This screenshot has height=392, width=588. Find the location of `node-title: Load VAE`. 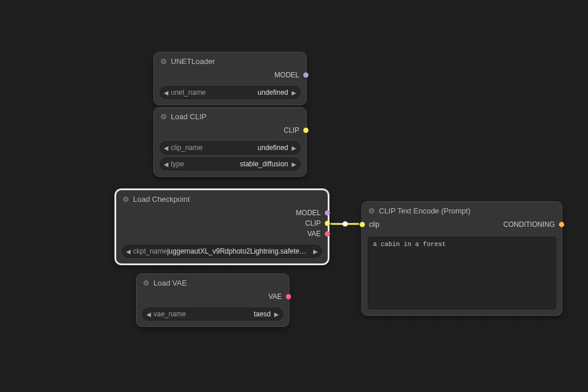

node-title: Load VAE is located at coordinates (213, 282).